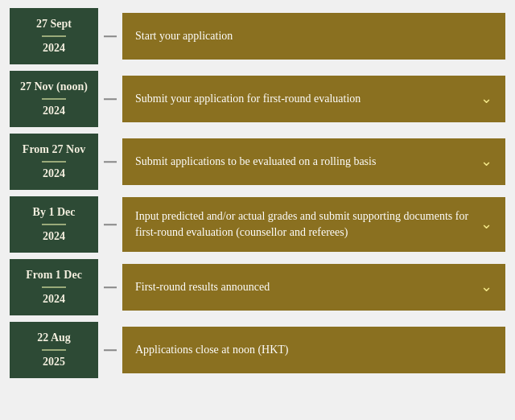  Describe the element at coordinates (314, 99) in the screenshot. I see `event-box-2: Submit your application for first-round …` at that location.